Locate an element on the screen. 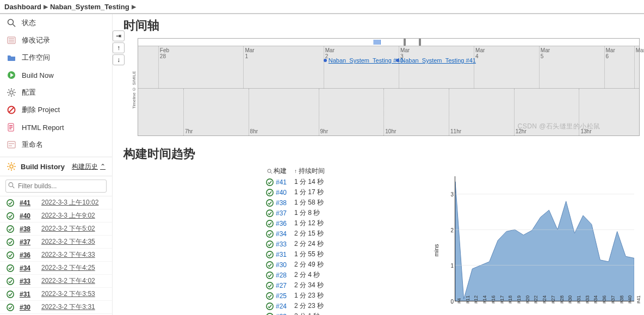  build-link: #34 is located at coordinates (281, 234).